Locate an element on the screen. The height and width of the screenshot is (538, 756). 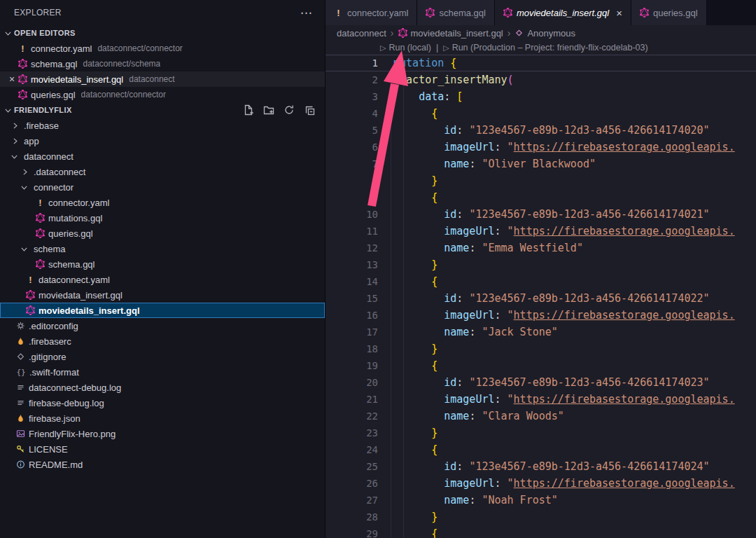
open-editors-header: OPEN EDITORS is located at coordinates (162, 33).